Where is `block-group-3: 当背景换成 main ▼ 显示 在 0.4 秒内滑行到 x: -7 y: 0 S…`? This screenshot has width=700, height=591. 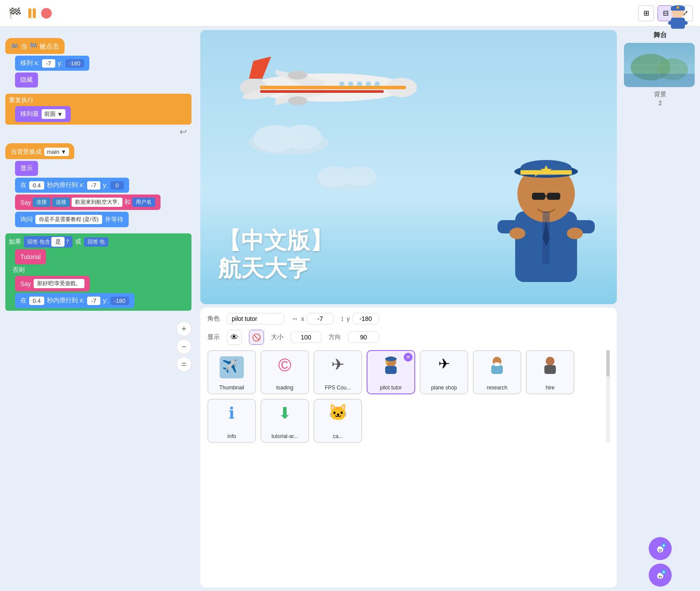
block-group-3: 当背景换成 main ▼ 显示 在 0.4 秒内滑行到 x: -7 y: 0 S… is located at coordinates (98, 185).